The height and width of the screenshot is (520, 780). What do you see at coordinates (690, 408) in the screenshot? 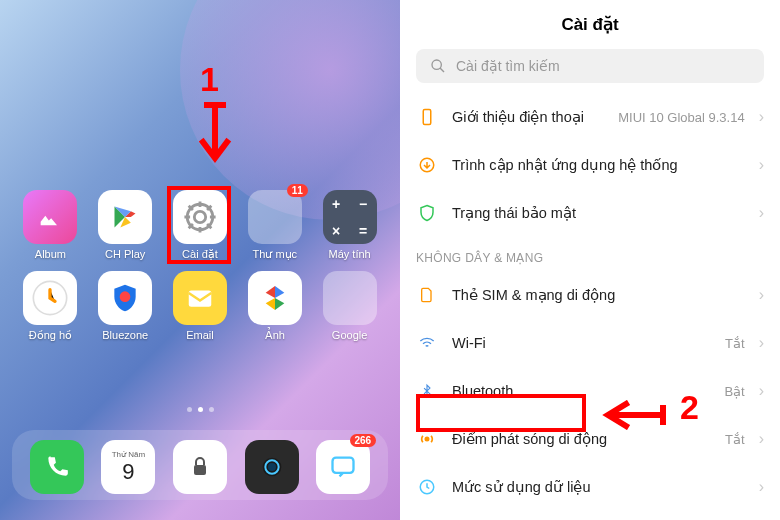
I see `annotation-step-2: 2` at bounding box center [690, 408].